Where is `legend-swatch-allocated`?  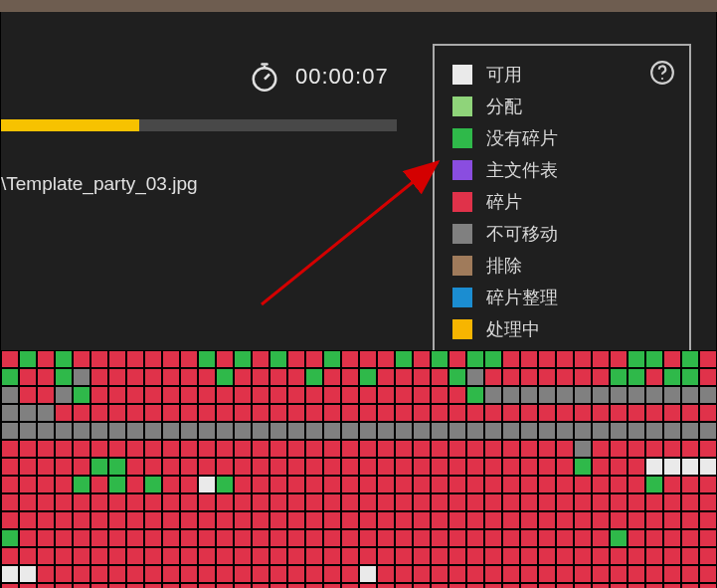
legend-swatch-allocated is located at coordinates (462, 106).